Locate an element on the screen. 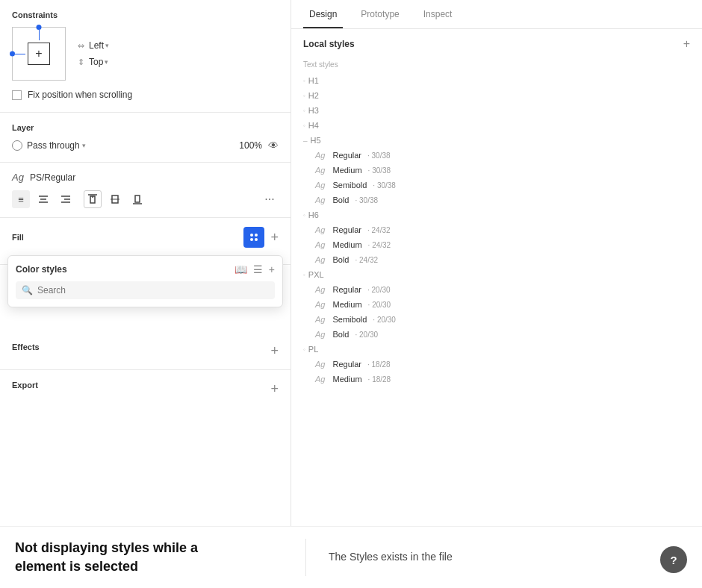 Image resolution: width=702 pixels, height=588 pixels. eye-icon: 👁 is located at coordinates (273, 146).